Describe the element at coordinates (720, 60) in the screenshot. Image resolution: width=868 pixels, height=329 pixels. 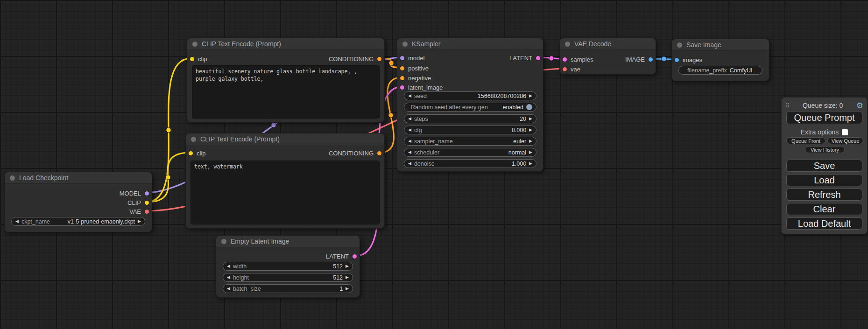
I see `node-save-image: Save Image images filename_prefix ComfyU…` at that location.